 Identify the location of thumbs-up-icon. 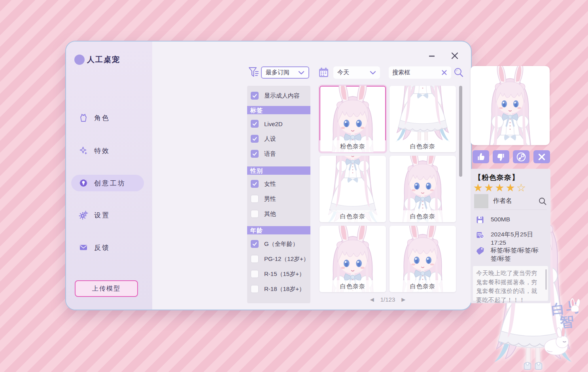
(481, 157).